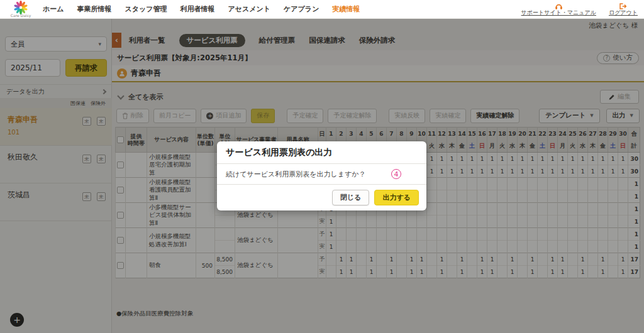  I want to click on logout-link: ログアウト, so click(623, 9).